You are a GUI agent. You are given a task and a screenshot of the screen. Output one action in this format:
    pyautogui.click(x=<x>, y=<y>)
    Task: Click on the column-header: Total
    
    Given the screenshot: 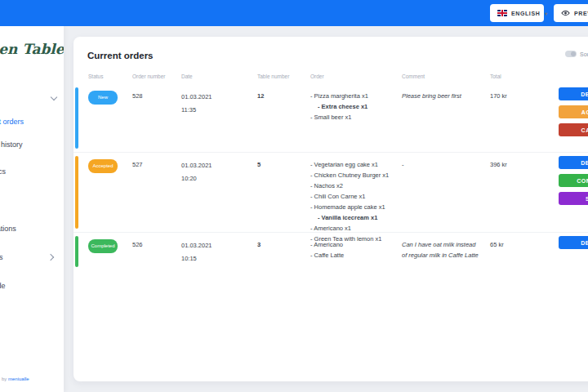 What is the action you would take?
    pyautogui.click(x=524, y=77)
    